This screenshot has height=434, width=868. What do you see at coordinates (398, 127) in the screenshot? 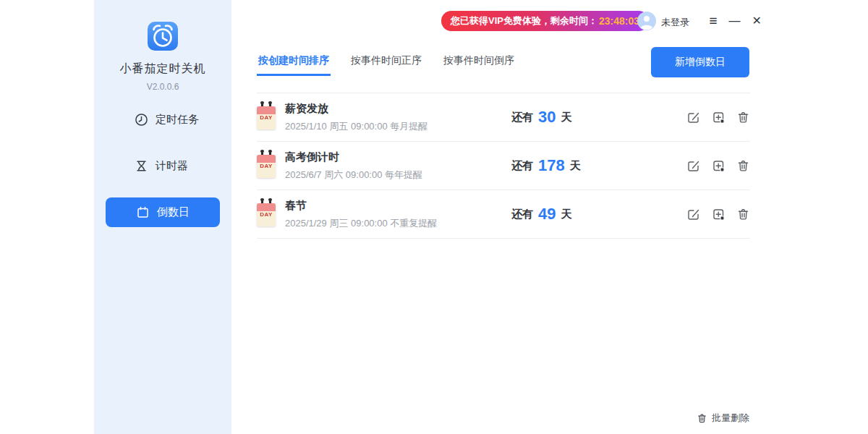
I see `countdown-datetime: 2025/1/10 周五 09:00:00 每月提醒` at bounding box center [398, 127].